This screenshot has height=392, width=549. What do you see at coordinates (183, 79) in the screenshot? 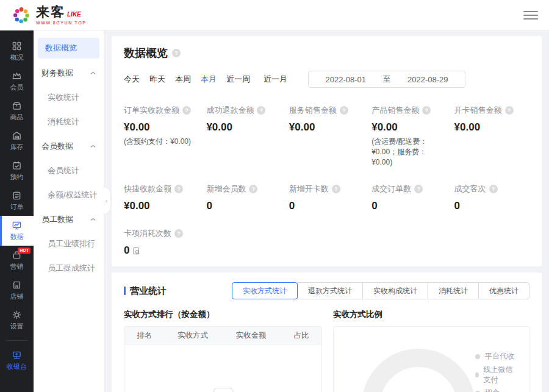
I see `filter-this-week: 本周` at bounding box center [183, 79].